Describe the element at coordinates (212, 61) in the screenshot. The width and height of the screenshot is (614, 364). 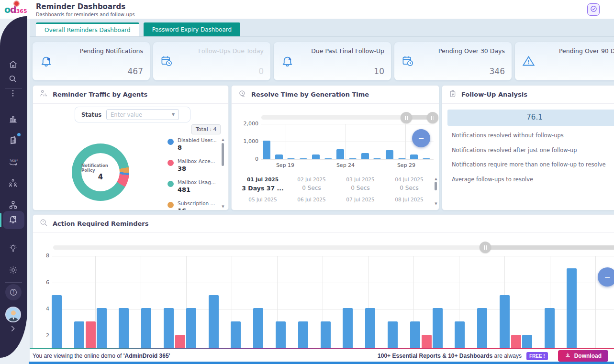
I see `stat-card-1: Follow-Ups Due Today0` at that location.